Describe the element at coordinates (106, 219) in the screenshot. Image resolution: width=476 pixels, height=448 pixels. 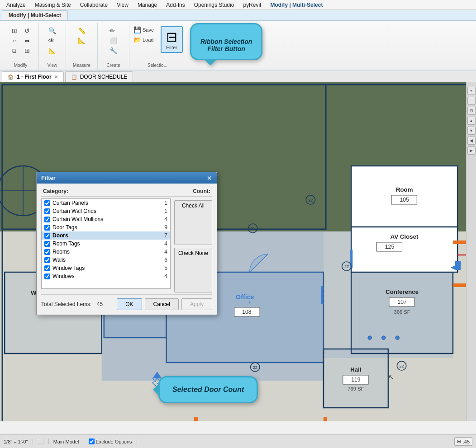
I see `list-item-curtain-wall-mullions: Curtain Wall Mullions 4` at that location.